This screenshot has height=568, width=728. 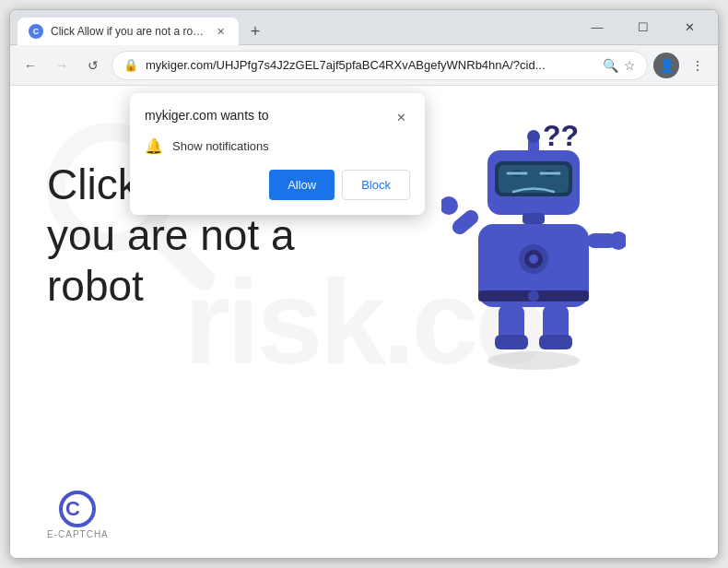 I want to click on popup-buttons: Allow Block, so click(x=277, y=184).